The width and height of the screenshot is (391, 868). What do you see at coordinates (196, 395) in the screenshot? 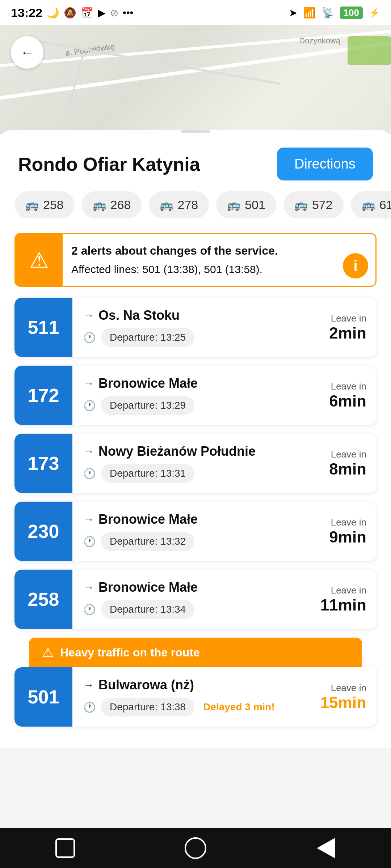
I see `departure-card-172: 172 → Bronowice Małe 🕐 Departure: 13:29 …` at bounding box center [196, 395].